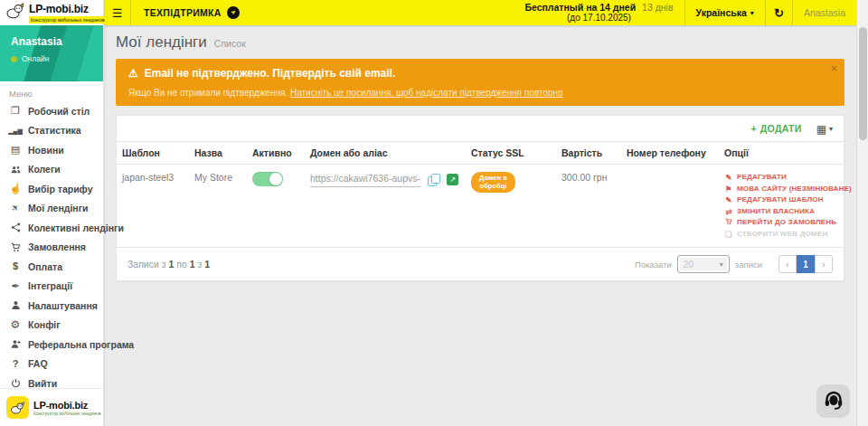  Describe the element at coordinates (427, 92) in the screenshot. I see `resend-confirmation-link: Натисніть це посилання, щоб надіслати пі…` at that location.